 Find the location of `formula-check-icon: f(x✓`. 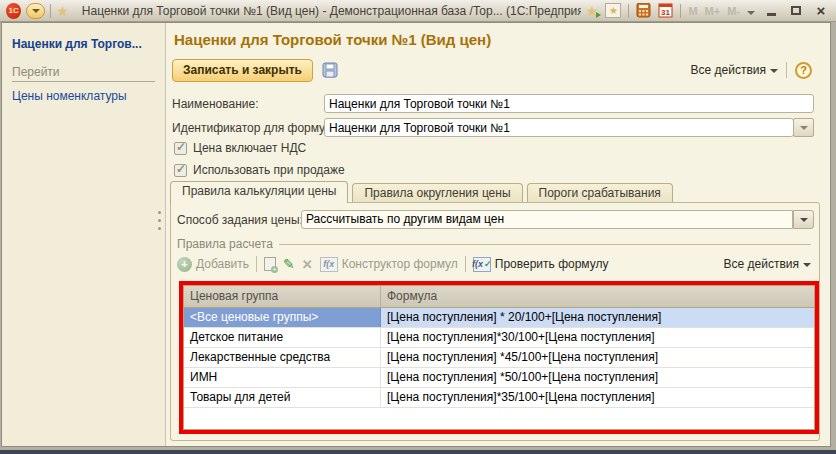

formula-check-icon: f(x✓ is located at coordinates (482, 264).